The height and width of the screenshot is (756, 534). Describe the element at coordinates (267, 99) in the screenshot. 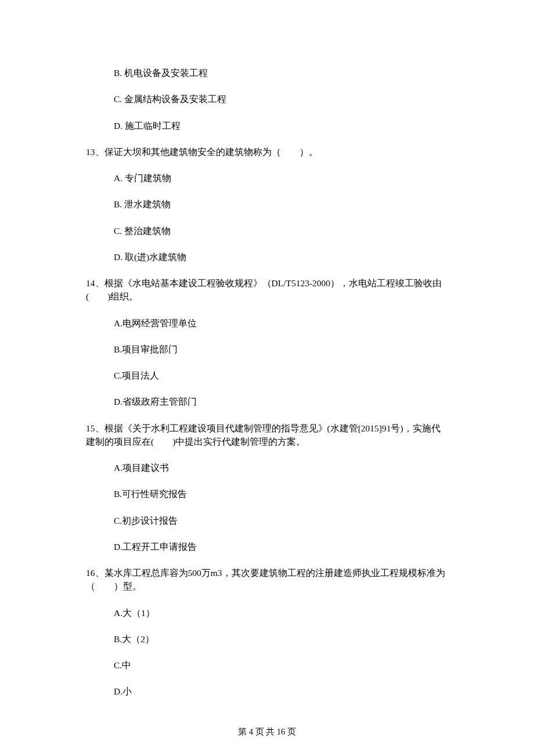

I see `q12-option-c: C. 金属结构设备及安装工程` at that location.